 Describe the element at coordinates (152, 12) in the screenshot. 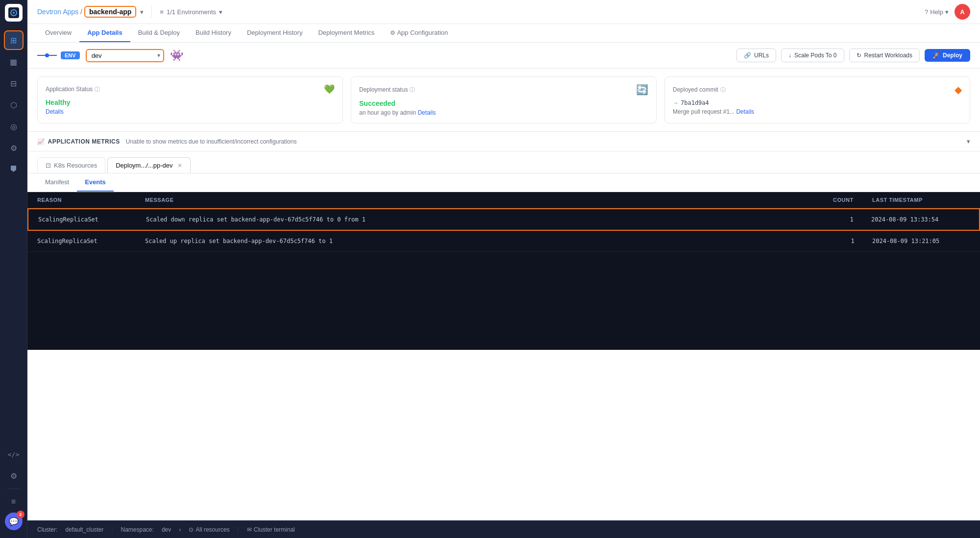

I see `header-divider` at that location.